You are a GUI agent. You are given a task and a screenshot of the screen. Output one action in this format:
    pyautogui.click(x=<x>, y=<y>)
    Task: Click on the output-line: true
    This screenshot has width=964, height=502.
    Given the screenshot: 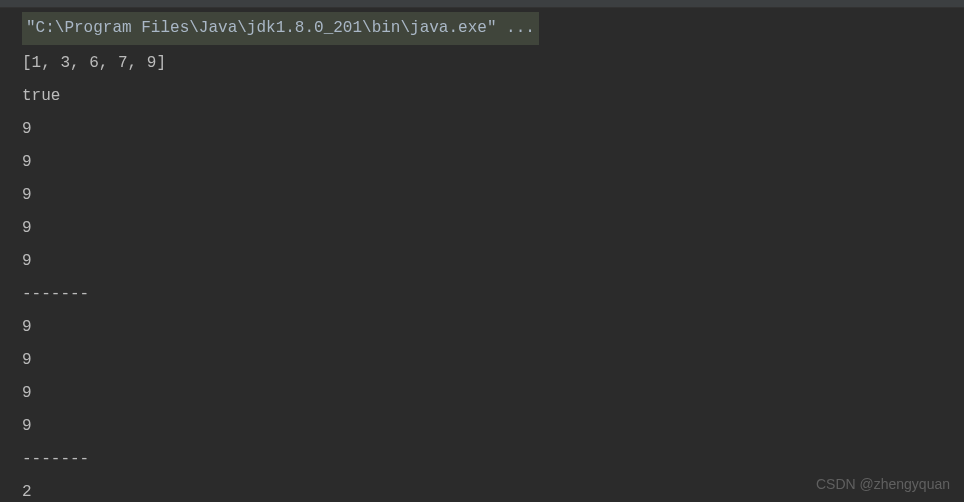 What is the action you would take?
    pyautogui.click(x=493, y=96)
    